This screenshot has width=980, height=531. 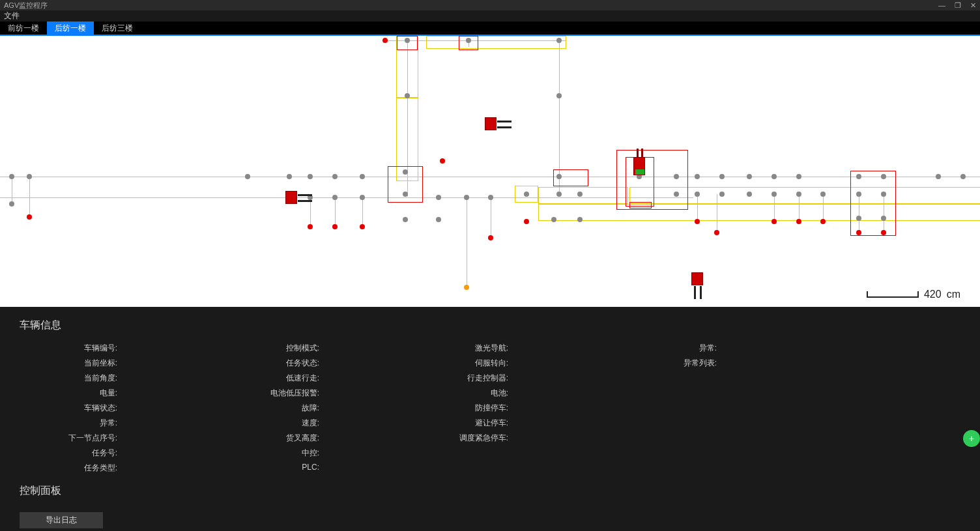 What do you see at coordinates (316, 423) in the screenshot?
I see `info-row: 速度:` at bounding box center [316, 423].